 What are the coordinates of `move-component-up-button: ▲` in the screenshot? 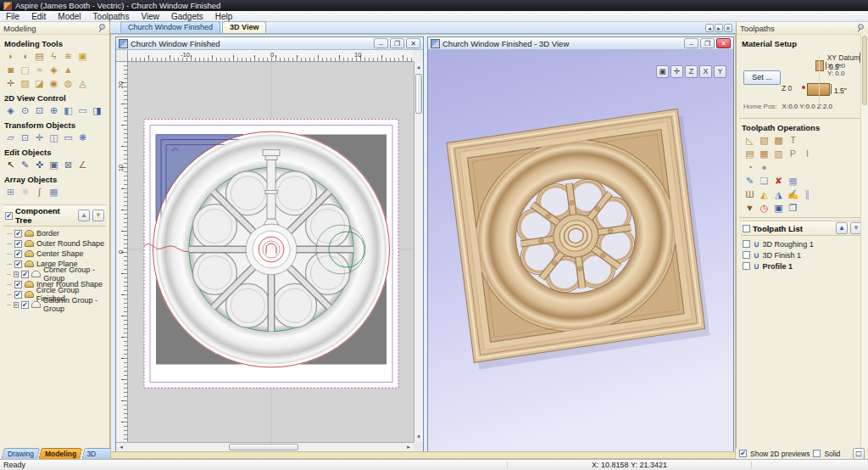 It's located at (84, 215).